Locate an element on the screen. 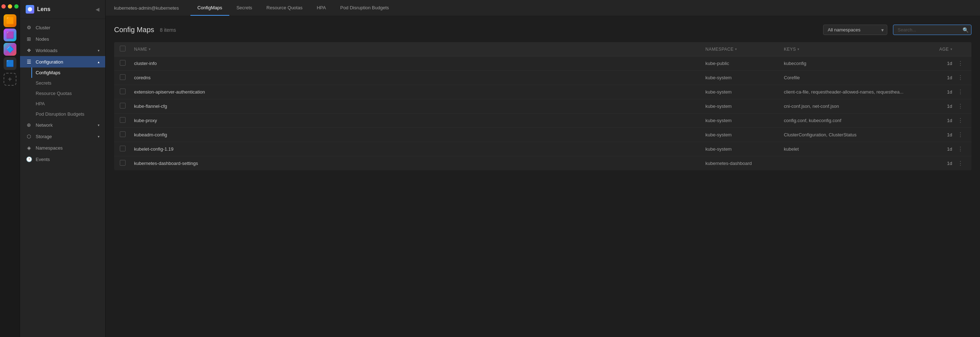 Image resolution: width=980 pixels, height=337 pixels. cluster-icon-4: 🟦 is located at coordinates (10, 64).